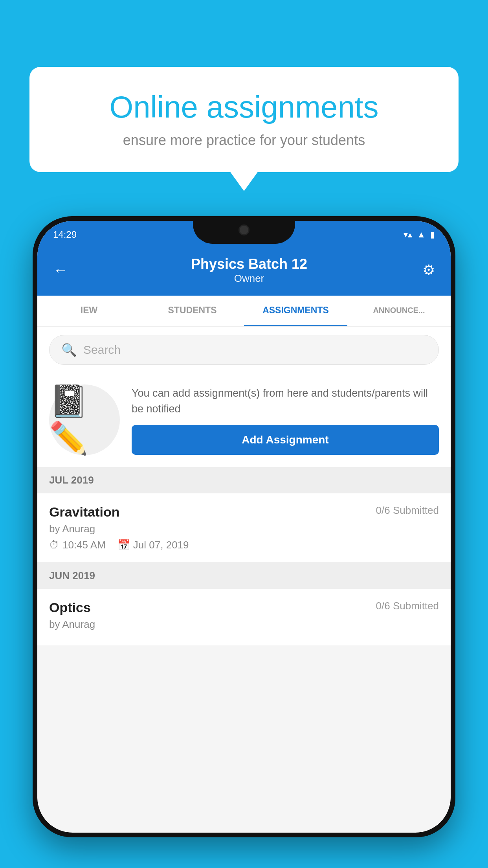 The width and height of the screenshot is (488, 868). What do you see at coordinates (249, 270) in the screenshot?
I see `header-title-section: Physics Batch 12 Owner` at bounding box center [249, 270].